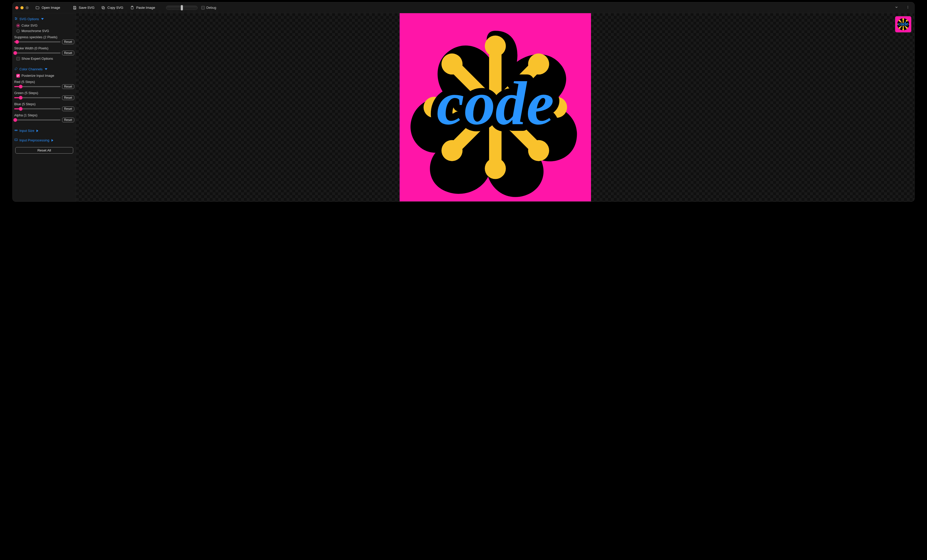 The width and height of the screenshot is (927, 560). What do you see at coordinates (44, 59) in the screenshot?
I see `expert-options-checkbox: Show Expert Options` at bounding box center [44, 59].